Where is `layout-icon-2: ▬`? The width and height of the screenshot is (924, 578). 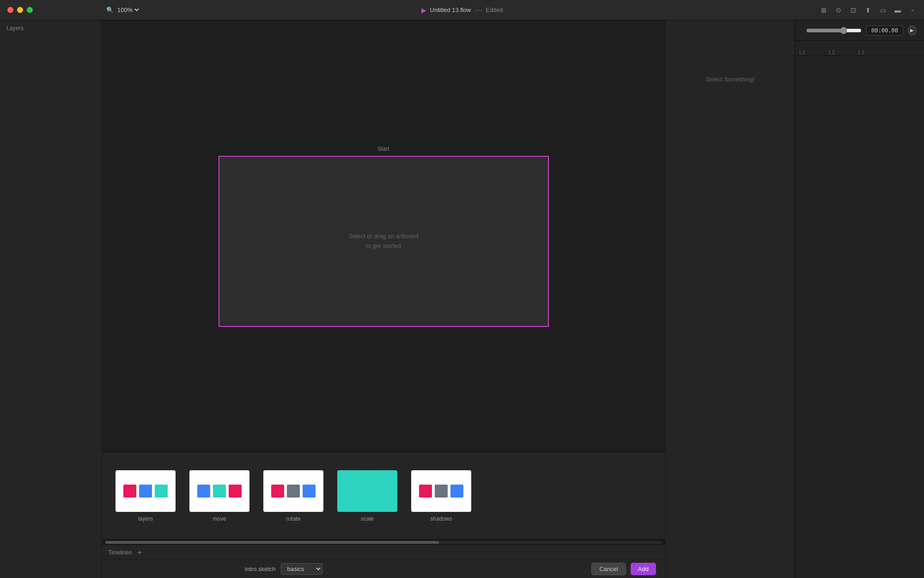 layout-icon-2: ▬ is located at coordinates (898, 10).